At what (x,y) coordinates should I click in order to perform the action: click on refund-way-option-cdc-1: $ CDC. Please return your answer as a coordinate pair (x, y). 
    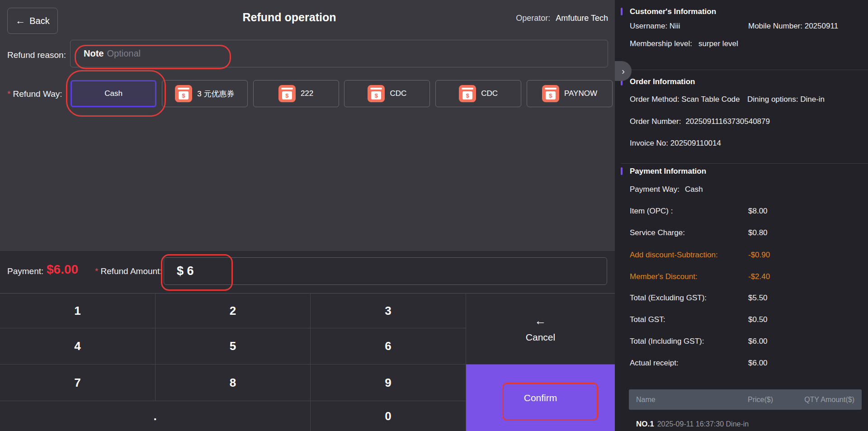
    Looking at the image, I should click on (387, 94).